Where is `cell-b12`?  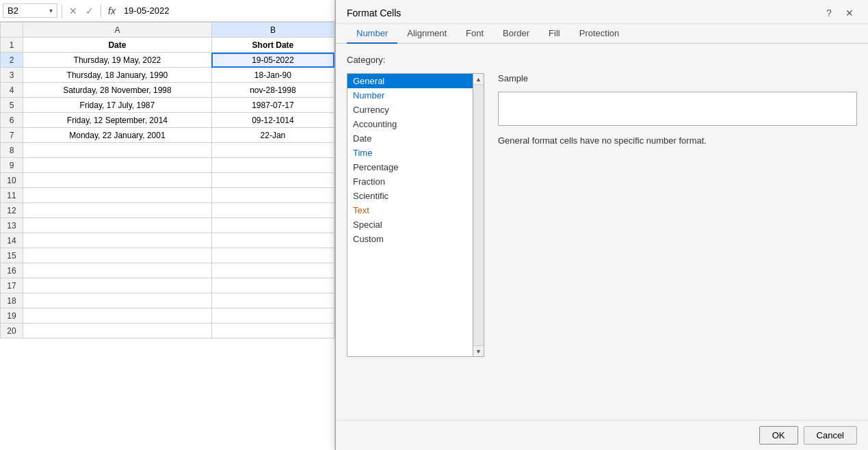 cell-b12 is located at coordinates (272, 211).